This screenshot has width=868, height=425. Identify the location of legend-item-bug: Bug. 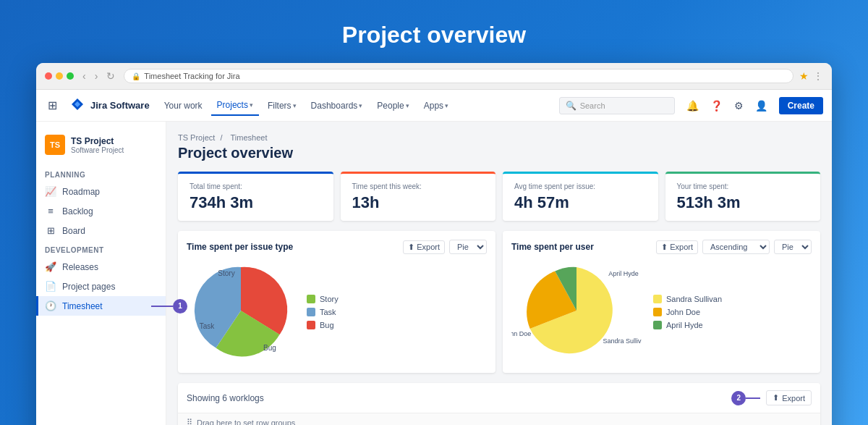
(323, 325).